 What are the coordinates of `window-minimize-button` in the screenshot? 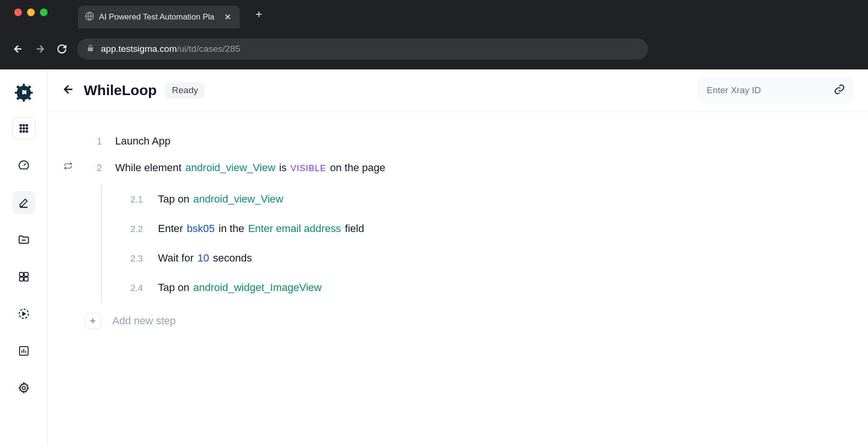 It's located at (31, 12).